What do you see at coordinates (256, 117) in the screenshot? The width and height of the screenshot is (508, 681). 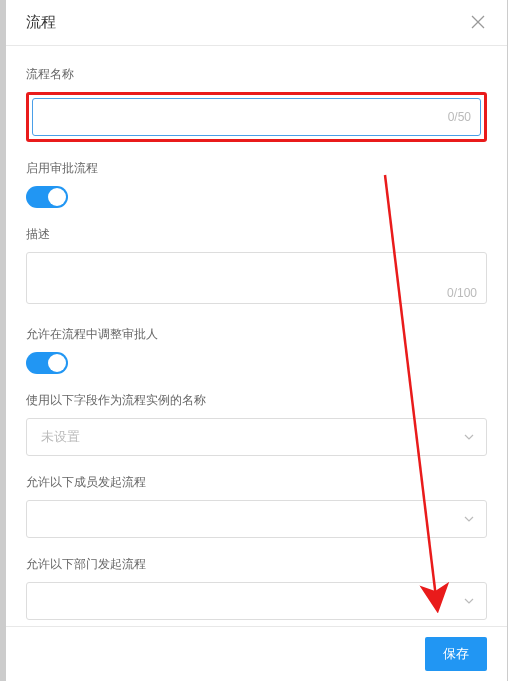 I see `name-input` at bounding box center [256, 117].